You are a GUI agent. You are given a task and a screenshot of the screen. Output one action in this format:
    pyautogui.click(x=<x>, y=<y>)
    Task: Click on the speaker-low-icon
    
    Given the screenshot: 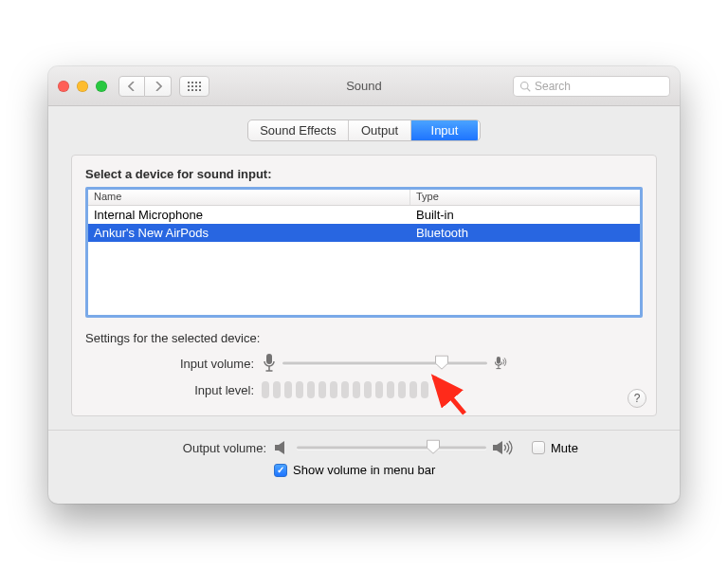 What is the action you would take?
    pyautogui.click(x=282, y=448)
    